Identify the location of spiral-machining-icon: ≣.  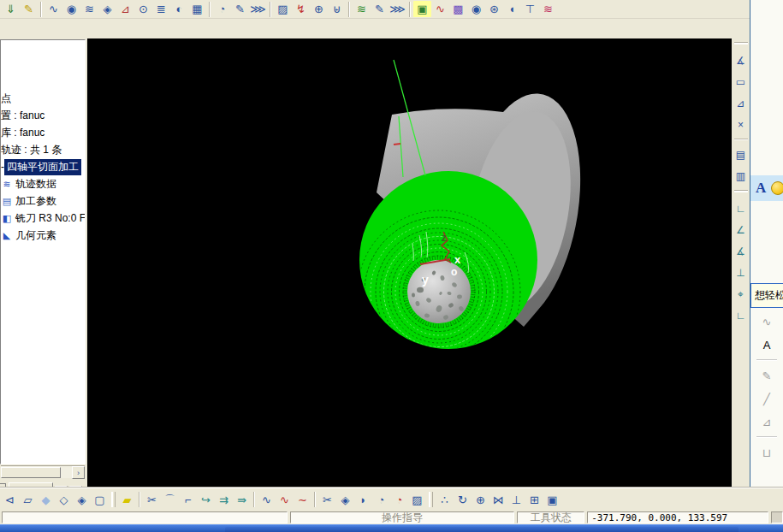
(161, 9).